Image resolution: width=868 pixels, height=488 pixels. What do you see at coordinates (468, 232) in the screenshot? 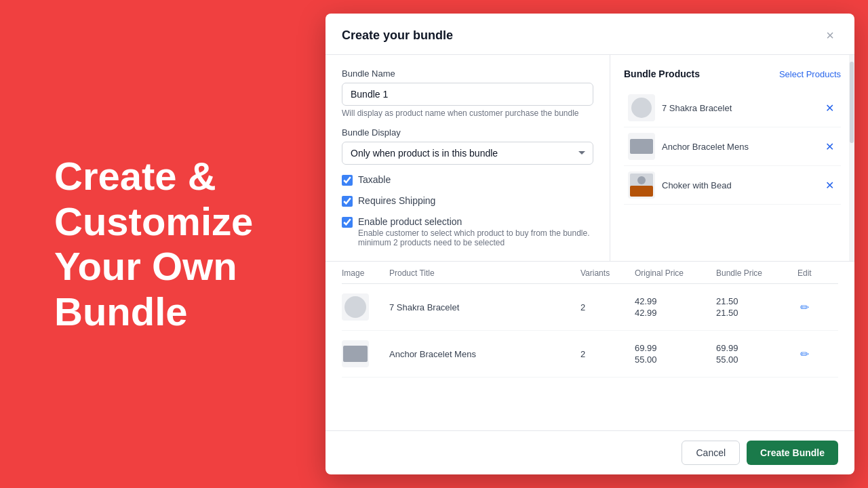
I see `enable-product-selection-row: Enable product selection Enable customer…` at bounding box center [468, 232].